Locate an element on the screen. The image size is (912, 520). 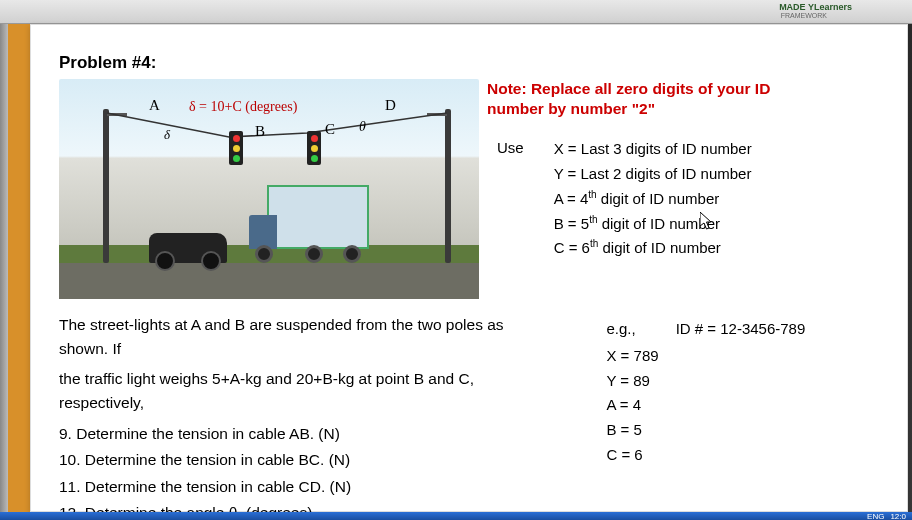
traffic-light-c is located at coordinates (314, 148).